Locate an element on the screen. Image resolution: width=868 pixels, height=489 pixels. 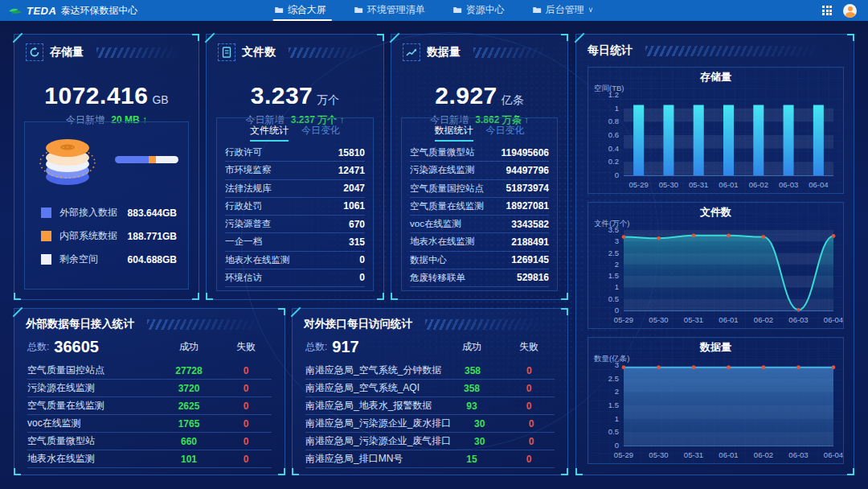
daily-card-header: 每日统计 is located at coordinates (715, 47).